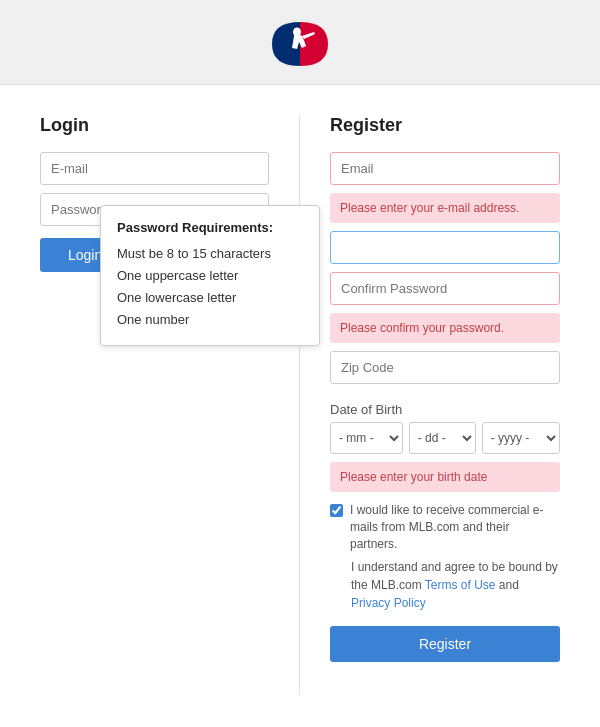 This screenshot has width=600, height=727. I want to click on tooltip-item-1: Must be 8 to 15 characters, so click(210, 254).